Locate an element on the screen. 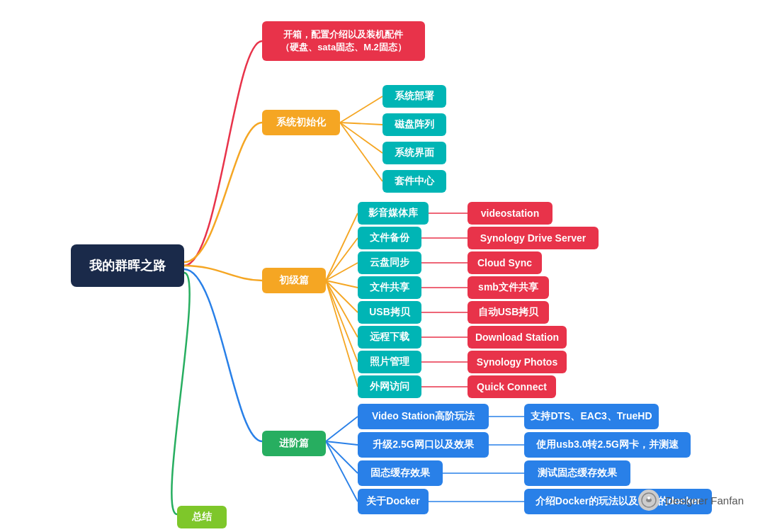  cloud-sync-item-node: Cloud Sync is located at coordinates (504, 263).